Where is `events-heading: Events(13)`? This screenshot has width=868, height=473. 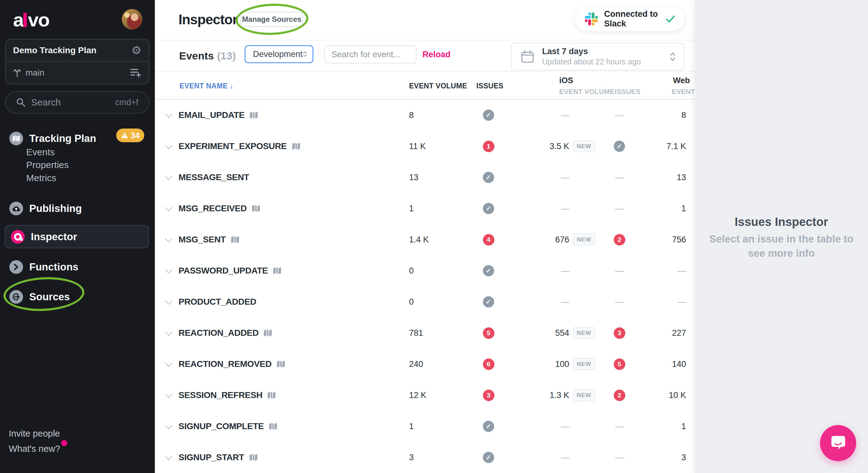
events-heading: Events(13) is located at coordinates (208, 56).